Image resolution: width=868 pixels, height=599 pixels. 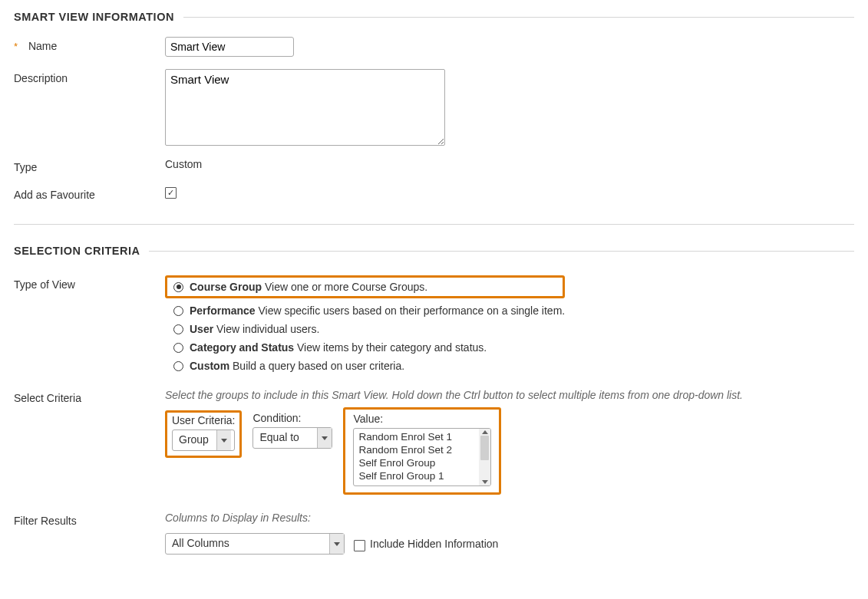 I want to click on type-label-col: Type, so click(x=89, y=166).